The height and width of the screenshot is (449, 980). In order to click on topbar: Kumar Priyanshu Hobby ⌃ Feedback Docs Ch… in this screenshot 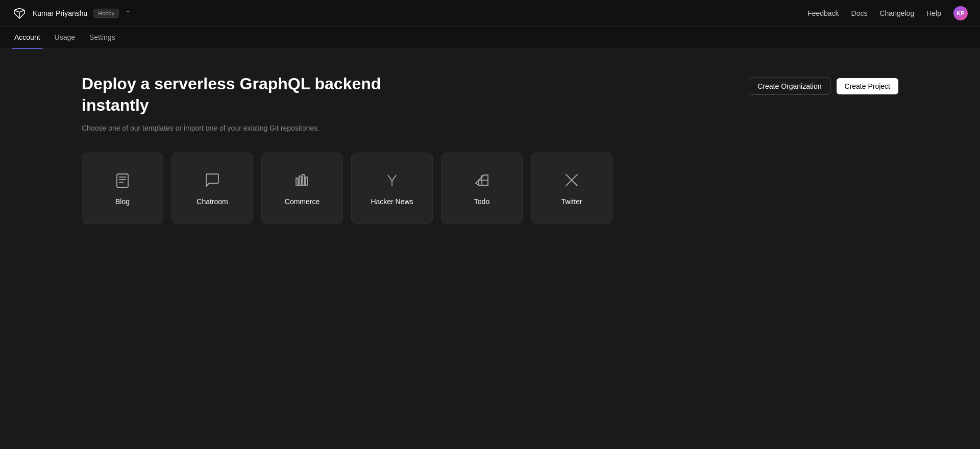, I will do `click(490, 13)`.